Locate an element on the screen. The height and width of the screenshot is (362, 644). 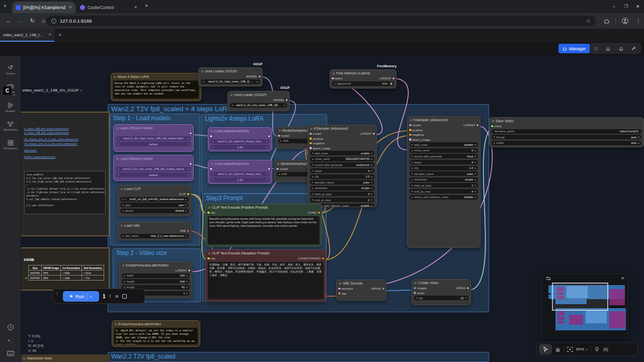
input-slot-clip is located at coordinates (208, 258).